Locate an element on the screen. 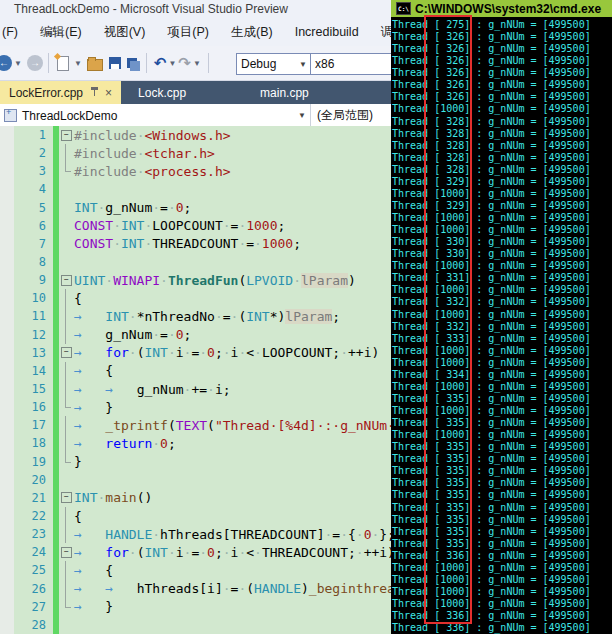 Image resolution: width=612 pixels, height=634 pixels. line-number: 22 is located at coordinates (34, 516).